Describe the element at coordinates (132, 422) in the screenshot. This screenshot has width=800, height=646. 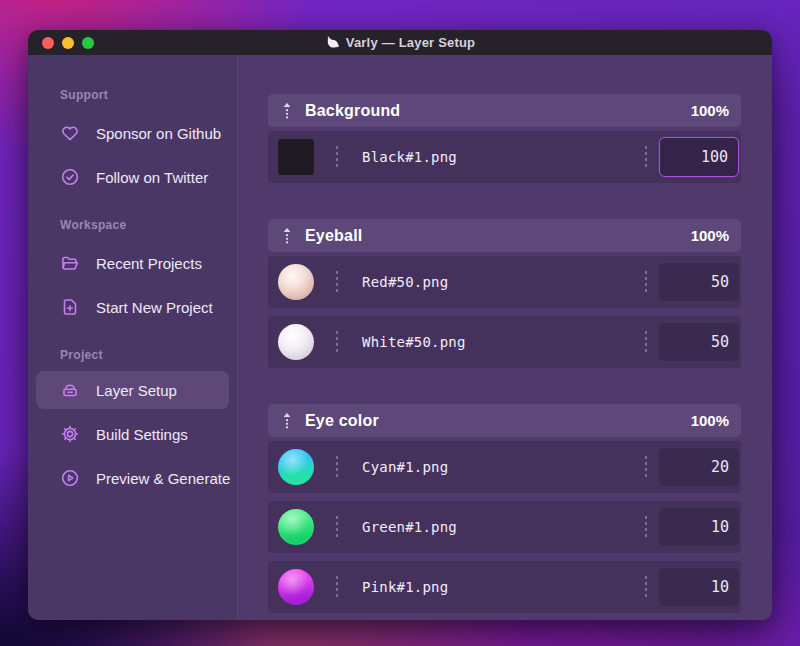
I see `sidebar-section-project: Project Layer Setup Build Settings` at that location.